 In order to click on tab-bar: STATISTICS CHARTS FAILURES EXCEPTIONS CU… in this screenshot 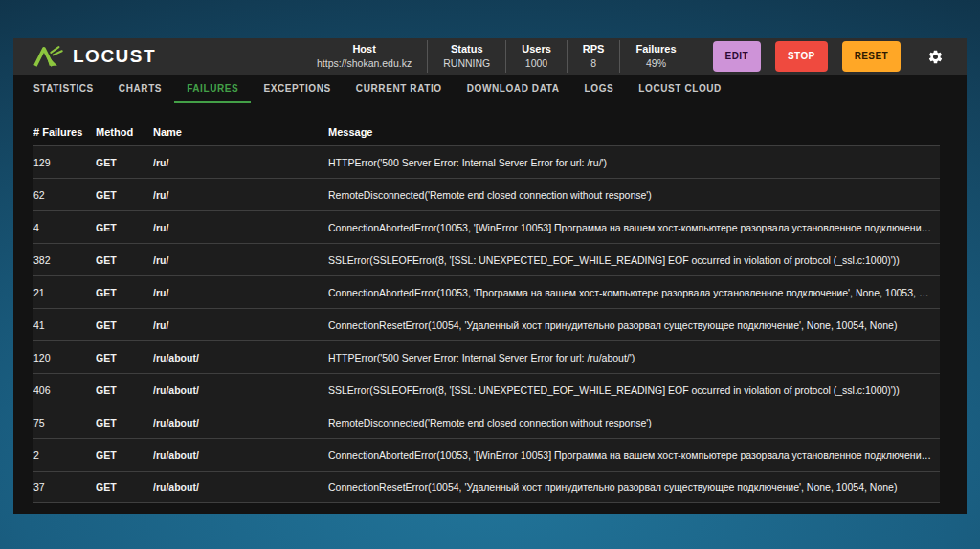, I will do `click(490, 89)`.